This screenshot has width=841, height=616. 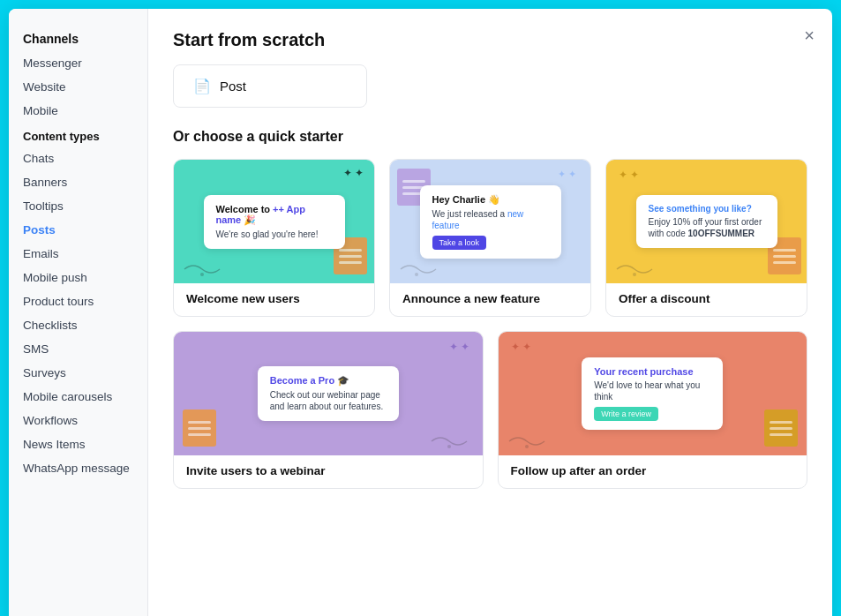 I want to click on sidebar-item-tooltips: Tooltips, so click(x=78, y=207).